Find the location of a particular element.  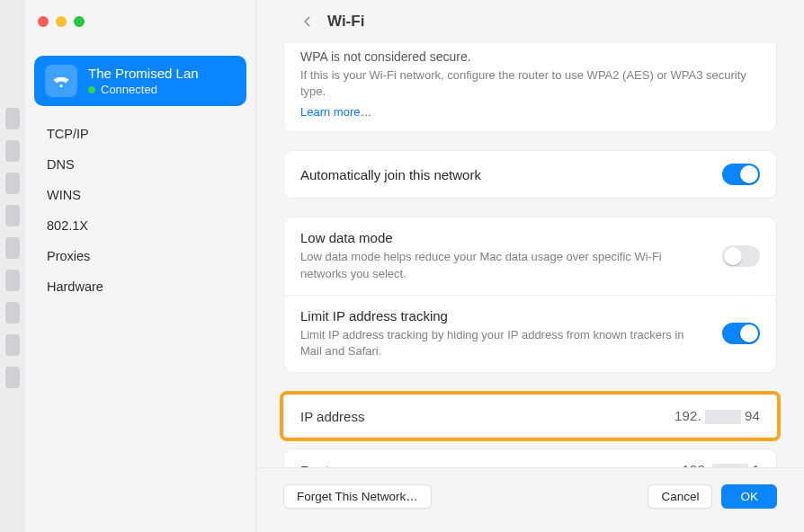

redacted-icon is located at coordinates (723, 417).